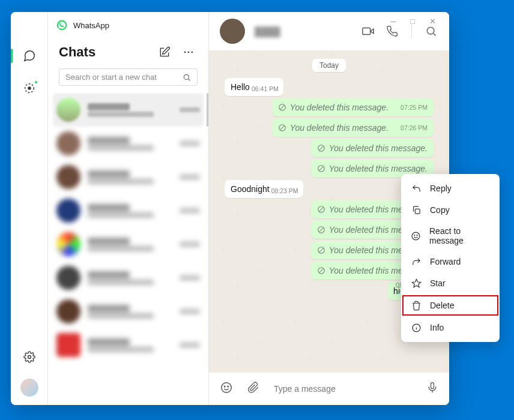  Describe the element at coordinates (416, 328) in the screenshot. I see `info-icon` at that location.